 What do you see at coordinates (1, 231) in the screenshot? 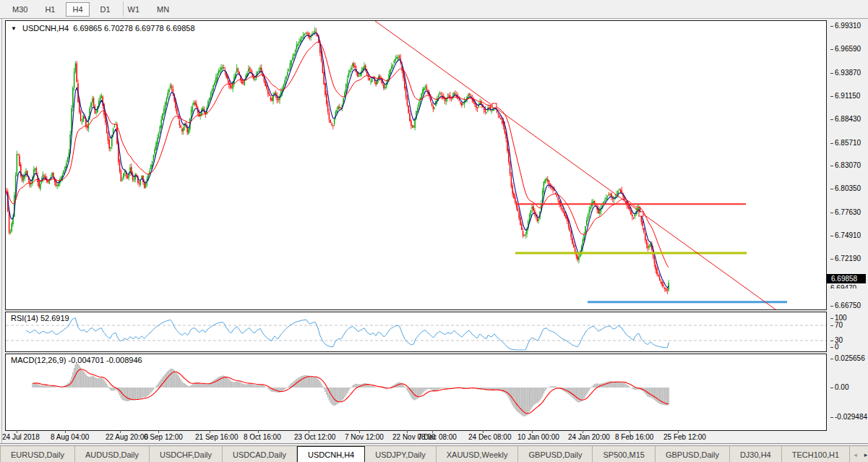
I see `window-left-edge` at bounding box center [1, 231].